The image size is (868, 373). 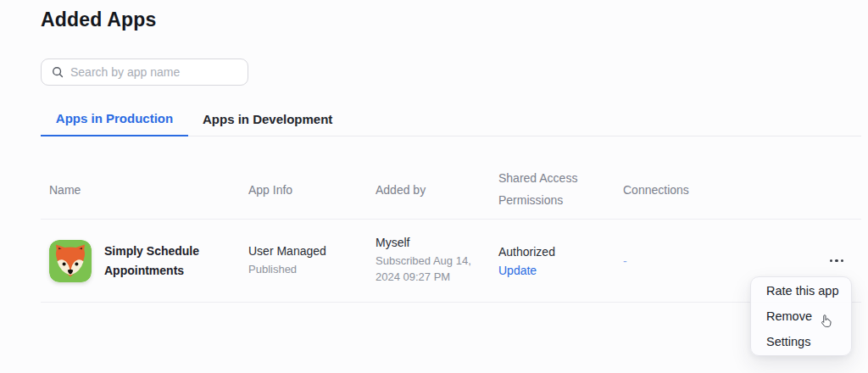 I want to click on menu-item-remove: Remove, so click(x=801, y=316).